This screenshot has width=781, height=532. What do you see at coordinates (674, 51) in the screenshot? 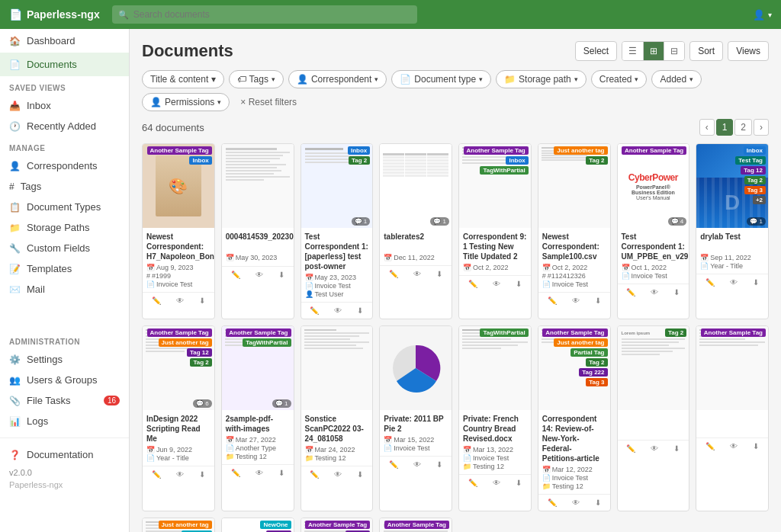
I see `compact-view-button: ⊟` at bounding box center [674, 51].